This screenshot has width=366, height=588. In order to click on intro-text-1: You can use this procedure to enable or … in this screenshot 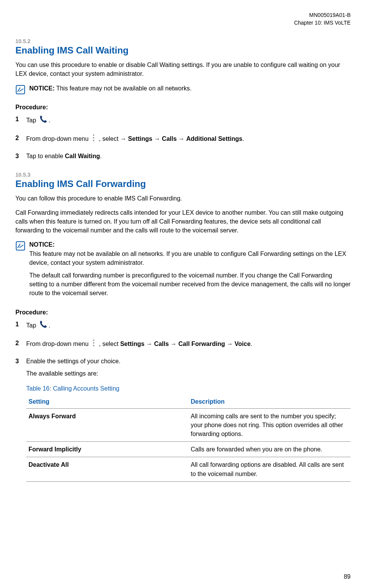, I will do `click(183, 69)`.